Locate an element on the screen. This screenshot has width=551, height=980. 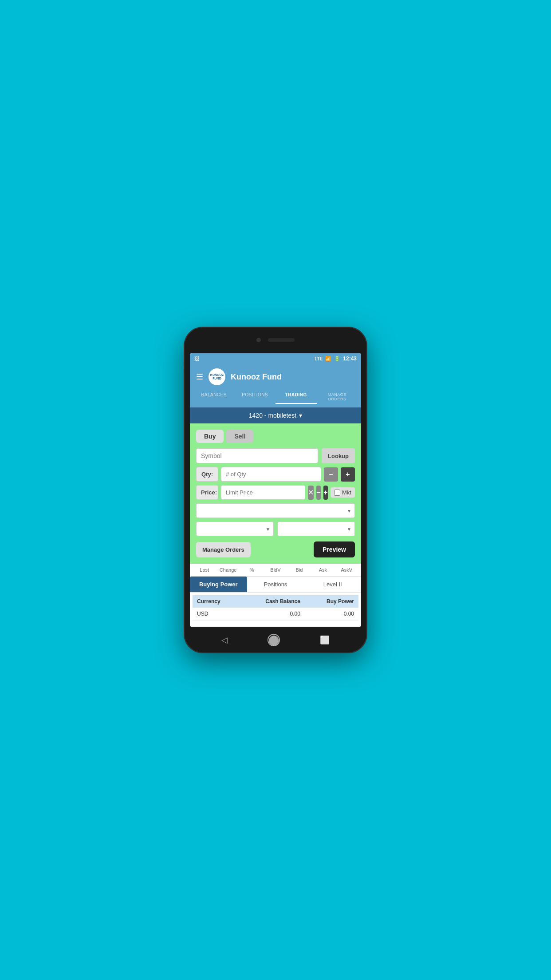
sell-button: Sell is located at coordinates (240, 436).